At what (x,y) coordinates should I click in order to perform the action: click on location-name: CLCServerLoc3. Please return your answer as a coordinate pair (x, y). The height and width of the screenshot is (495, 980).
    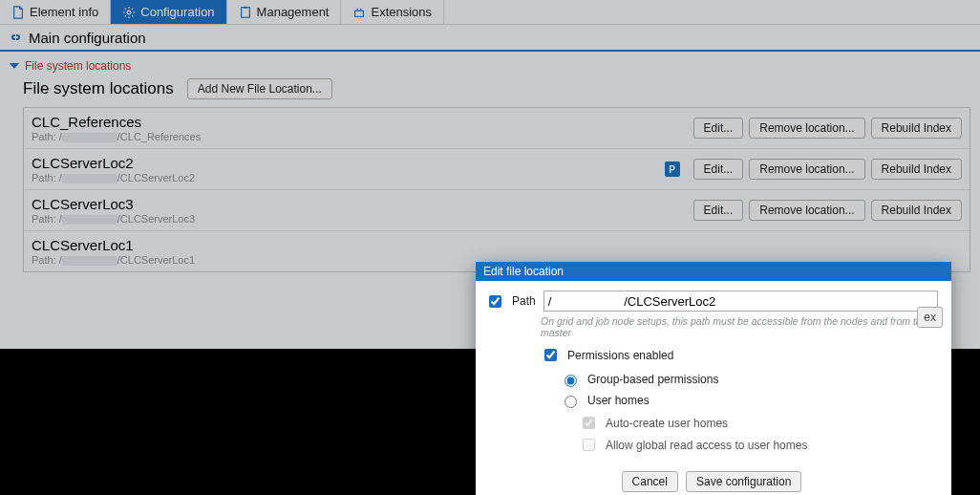
    Looking at the image, I should click on (359, 204).